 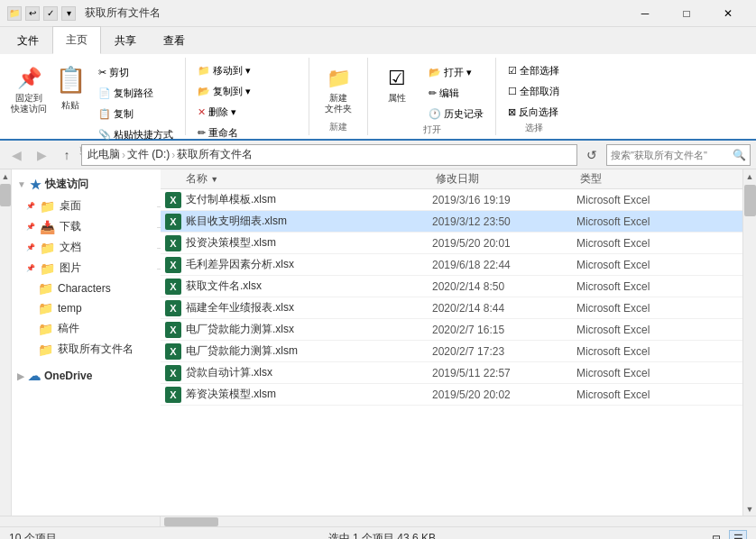 I want to click on tab-home: 主页, so click(x=77, y=40).